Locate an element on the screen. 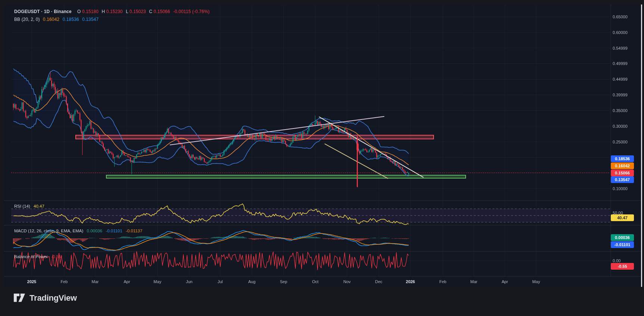 The width and height of the screenshot is (644, 316). bb-basis-value: 0.16042 is located at coordinates (51, 19).